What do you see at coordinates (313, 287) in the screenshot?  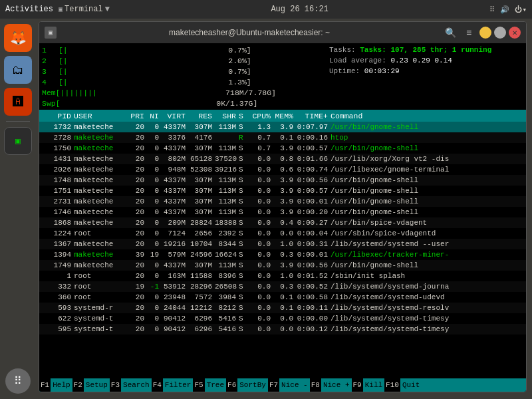 I see `cell-time: 0:00.52` at bounding box center [313, 287].